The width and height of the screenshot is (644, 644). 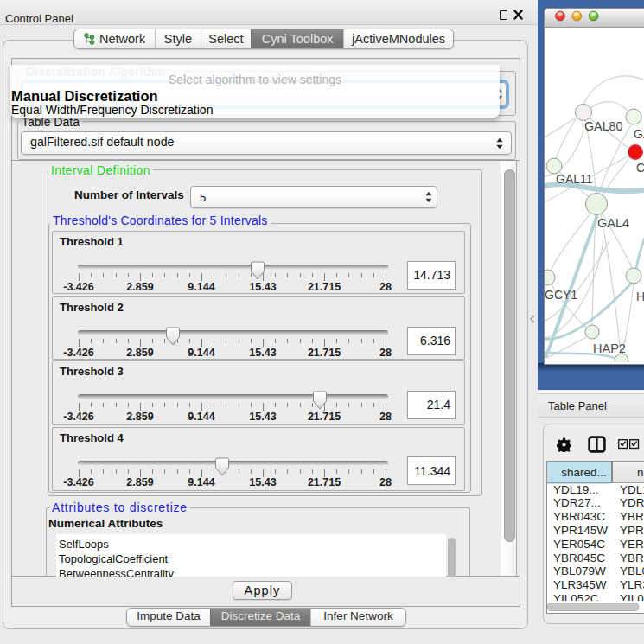 What do you see at coordinates (561, 295) in the screenshot?
I see `svg-text: GCY1` at bounding box center [561, 295].